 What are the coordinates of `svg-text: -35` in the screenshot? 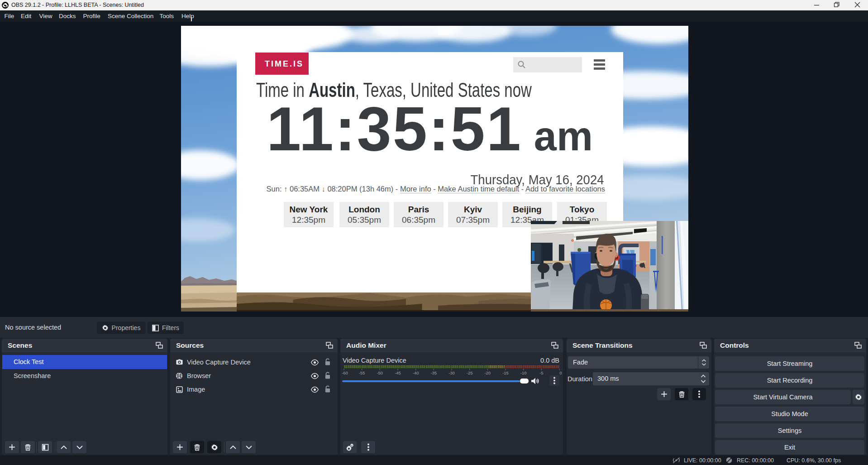 It's located at (434, 373).